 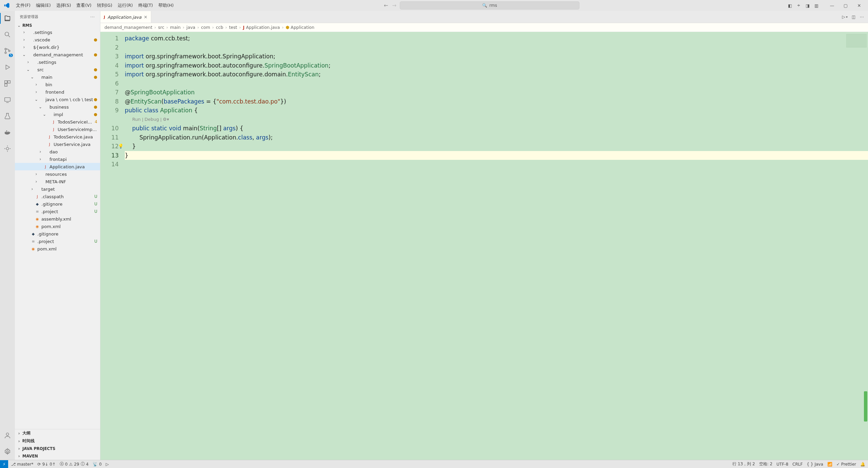 I want to click on breadcrumb-item: main, so click(x=176, y=27).